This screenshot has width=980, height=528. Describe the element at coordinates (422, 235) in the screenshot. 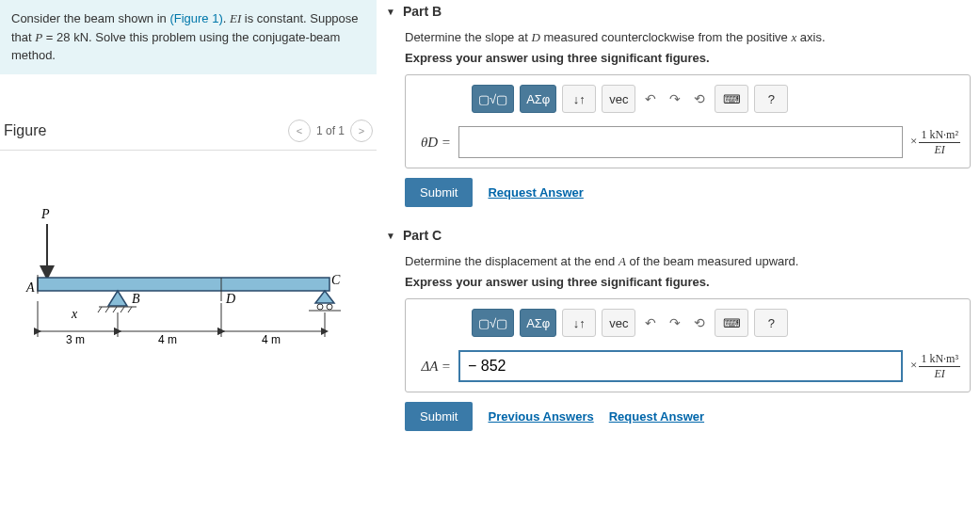

I see `part-c-title: Part C` at that location.